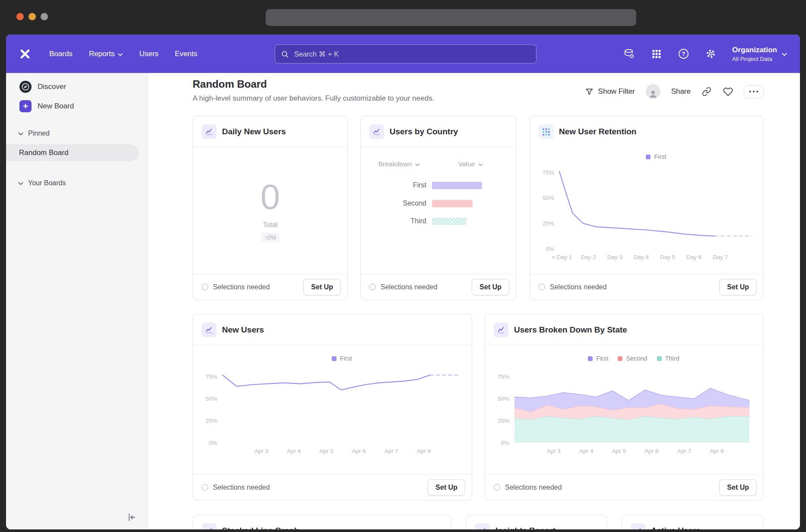 The image size is (806, 532). Describe the element at coordinates (56, 106) in the screenshot. I see `new-board-label: New Board` at that location.